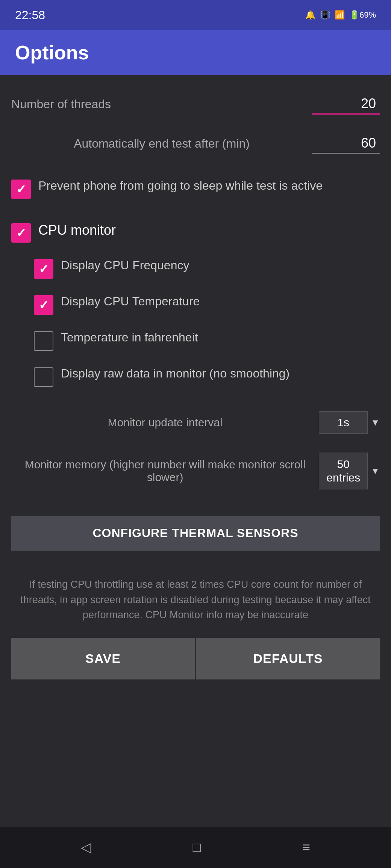  What do you see at coordinates (196, 189) in the screenshot?
I see `prevent-sleep-row: Prevent phone from going to sleep while …` at bounding box center [196, 189].